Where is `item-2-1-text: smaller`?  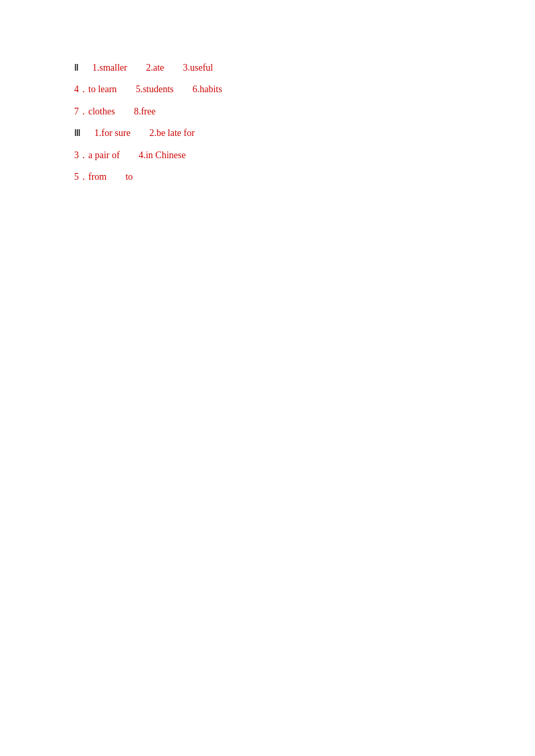
item-2-1-text: smaller is located at coordinates (113, 68).